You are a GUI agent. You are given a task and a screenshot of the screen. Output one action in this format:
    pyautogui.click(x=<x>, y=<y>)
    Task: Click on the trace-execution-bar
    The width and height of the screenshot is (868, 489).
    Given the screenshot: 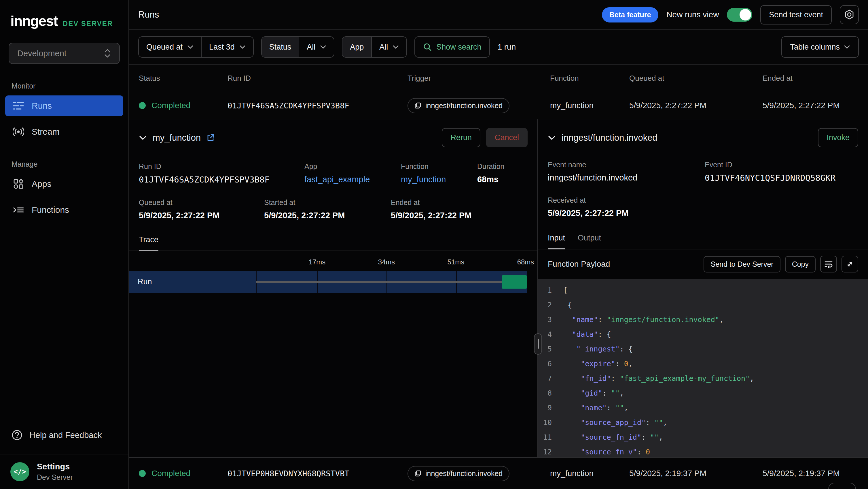 What is the action you would take?
    pyautogui.click(x=514, y=282)
    